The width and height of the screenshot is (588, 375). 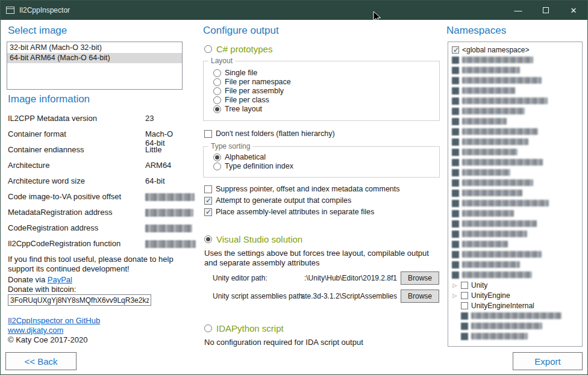 What do you see at coordinates (250, 329) in the screenshot?
I see `idapython-script-label: IDAPython script` at bounding box center [250, 329].